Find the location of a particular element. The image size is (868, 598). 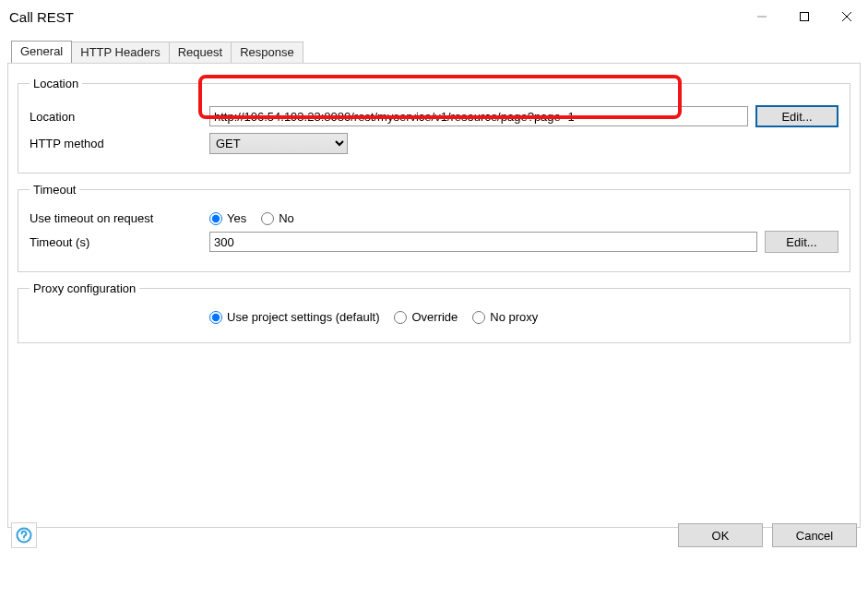

proxy-legend: Proxy configuration is located at coordinates (85, 288).